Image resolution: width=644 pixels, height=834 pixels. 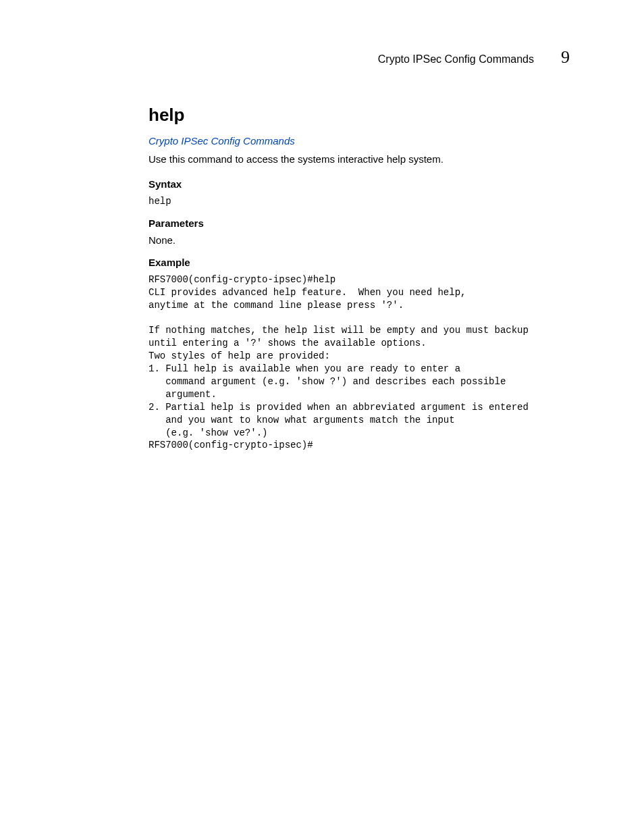 I want to click on example-code: RFS7000(config-crypto-ipsec)#help CLI pr…, so click(x=363, y=363).